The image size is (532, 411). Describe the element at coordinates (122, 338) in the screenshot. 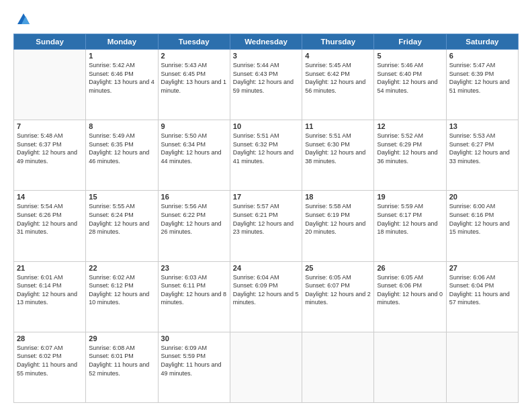

I see `day-number: 29` at that location.